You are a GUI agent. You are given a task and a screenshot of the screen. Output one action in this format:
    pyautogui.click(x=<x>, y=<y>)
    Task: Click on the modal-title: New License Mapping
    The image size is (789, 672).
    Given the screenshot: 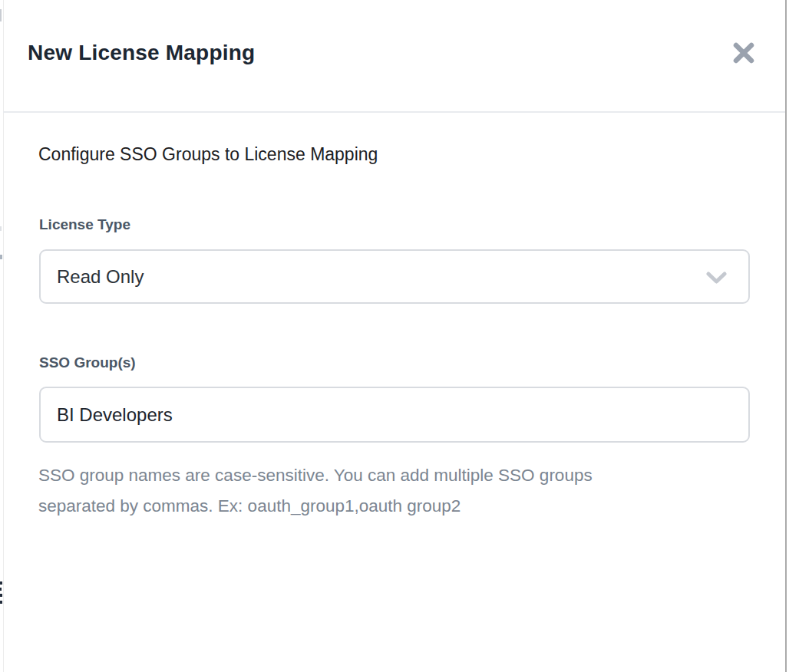 What is the action you would take?
    pyautogui.click(x=141, y=53)
    